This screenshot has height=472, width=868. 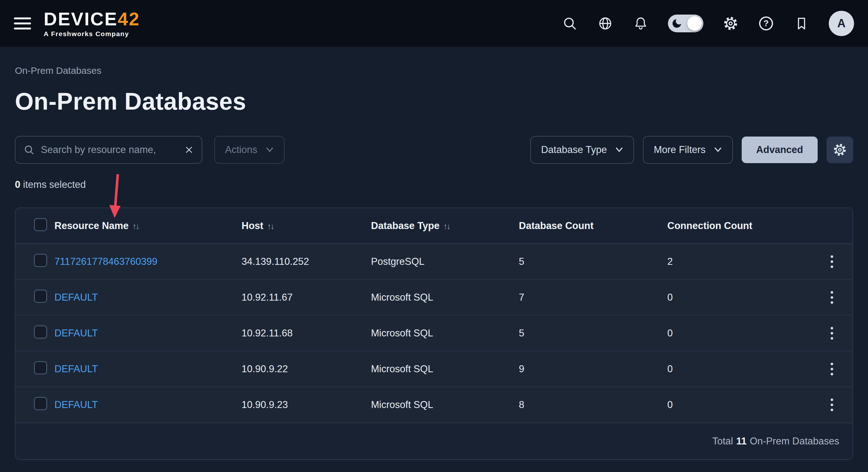 What do you see at coordinates (434, 24) in the screenshot?
I see `top-navbar: DEVICE42 A Freshworks Company ? A` at bounding box center [434, 24].